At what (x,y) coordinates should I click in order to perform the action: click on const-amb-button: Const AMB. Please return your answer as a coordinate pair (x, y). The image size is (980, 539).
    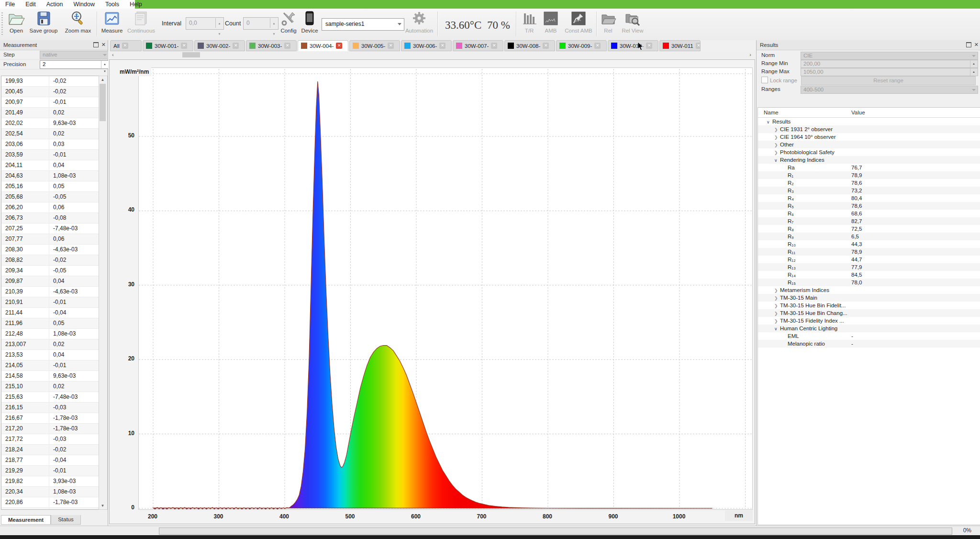
    Looking at the image, I should click on (579, 22).